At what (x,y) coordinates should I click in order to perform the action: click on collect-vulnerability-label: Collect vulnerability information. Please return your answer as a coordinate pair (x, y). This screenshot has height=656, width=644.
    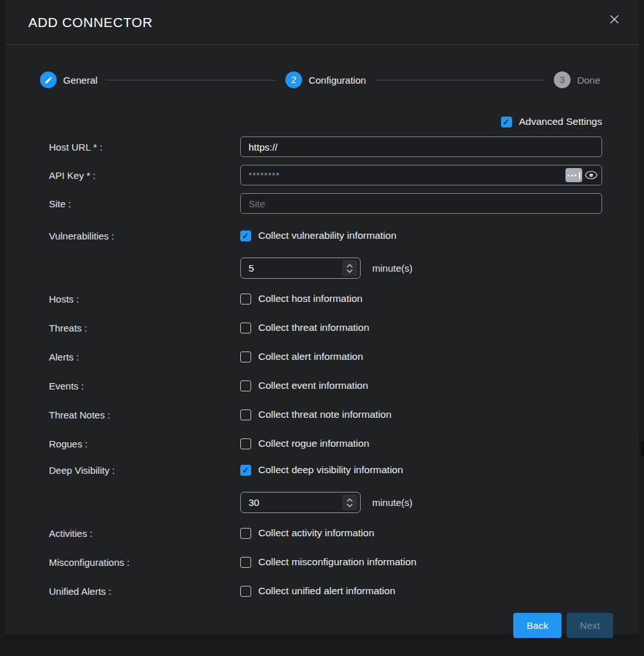
    Looking at the image, I should click on (327, 236).